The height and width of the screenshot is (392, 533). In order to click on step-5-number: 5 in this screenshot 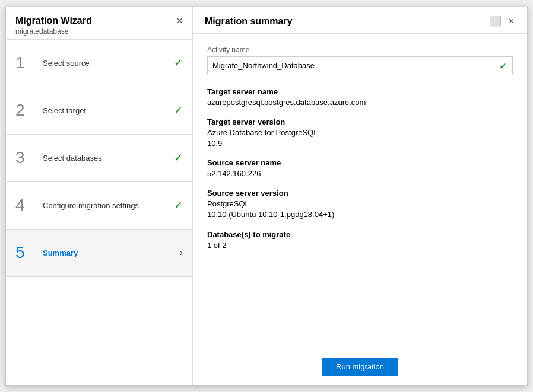, I will do `click(25, 253)`.